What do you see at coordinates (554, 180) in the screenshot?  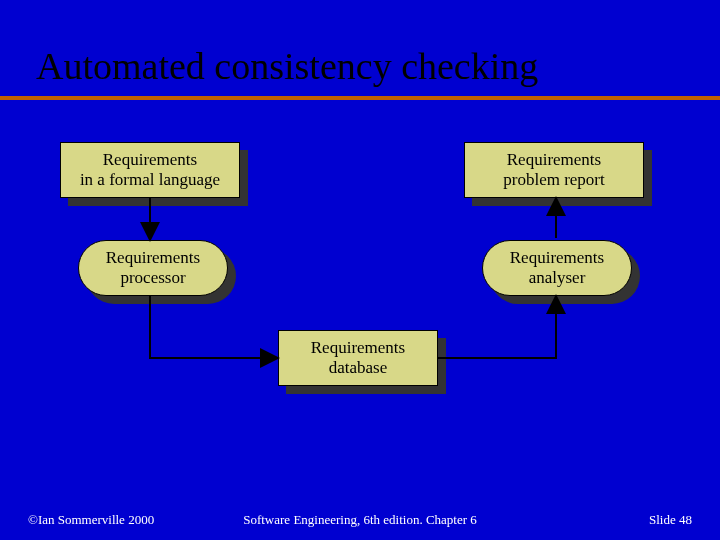 I see `box-line: problem report` at bounding box center [554, 180].